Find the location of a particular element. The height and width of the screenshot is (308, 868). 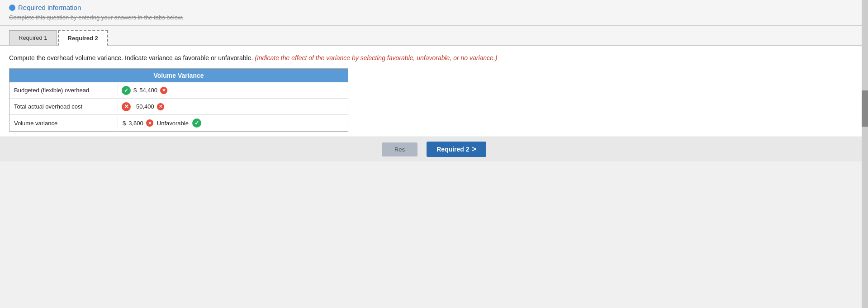

scrollbar-thumb is located at coordinates (865, 109).